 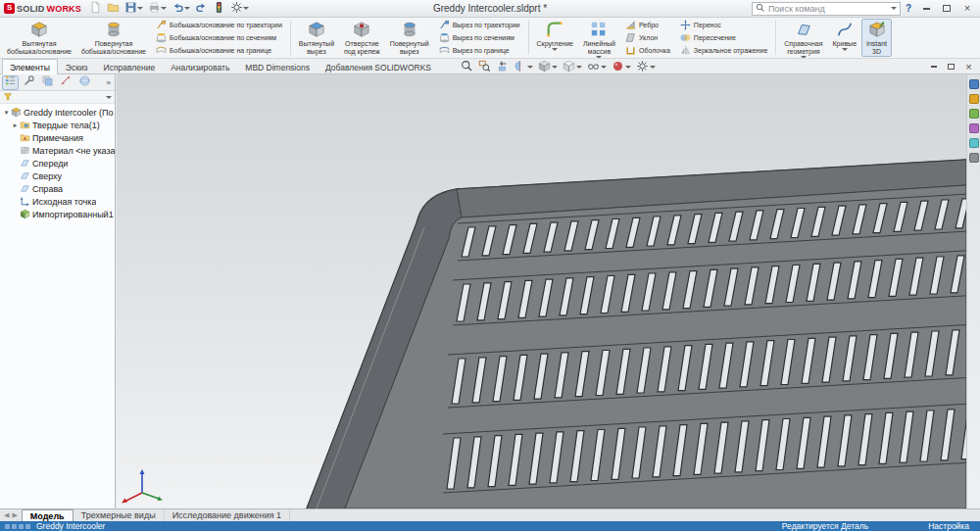 I want to click on headsup-previous-view-button, so click(x=502, y=67).